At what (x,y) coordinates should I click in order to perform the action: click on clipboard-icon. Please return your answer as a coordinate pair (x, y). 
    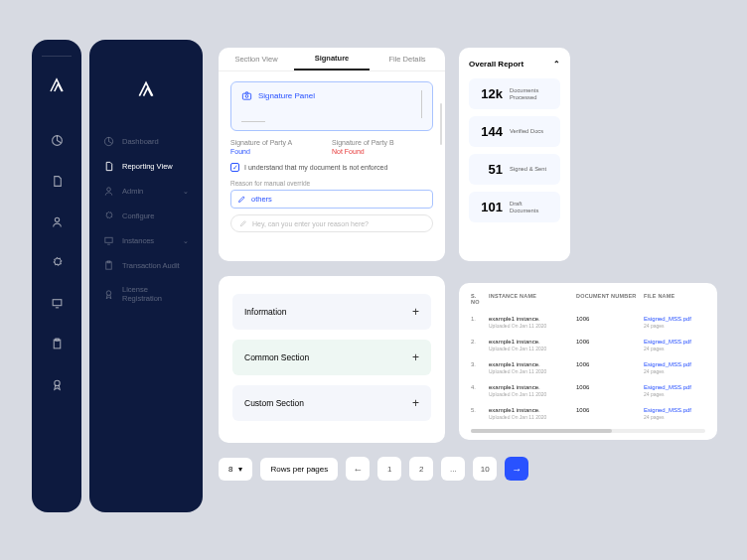
    Looking at the image, I should click on (58, 344).